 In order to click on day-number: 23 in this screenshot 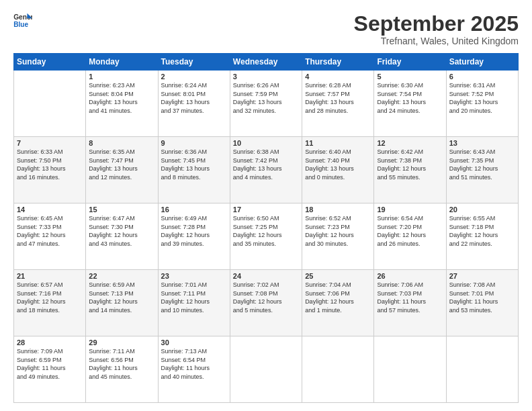, I will do `click(194, 276)`.